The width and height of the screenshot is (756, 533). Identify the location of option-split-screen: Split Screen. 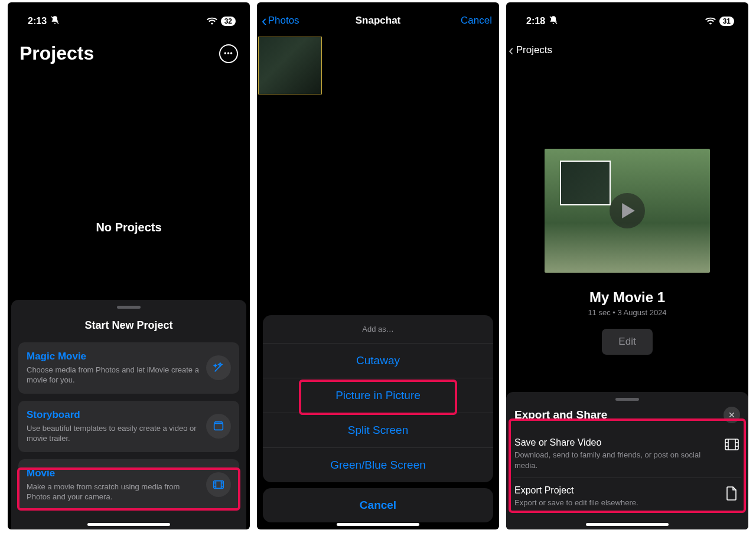
(378, 431).